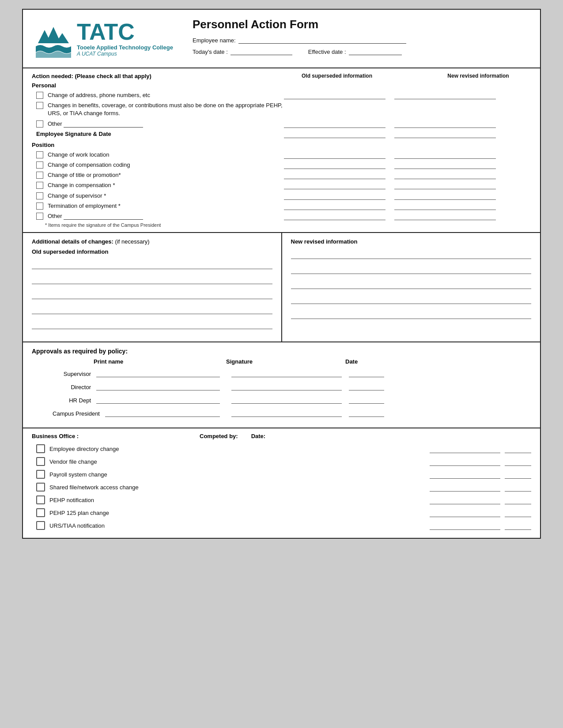  What do you see at coordinates (283, 124) in the screenshot?
I see `personal-item-3-inner: Other` at bounding box center [283, 124].